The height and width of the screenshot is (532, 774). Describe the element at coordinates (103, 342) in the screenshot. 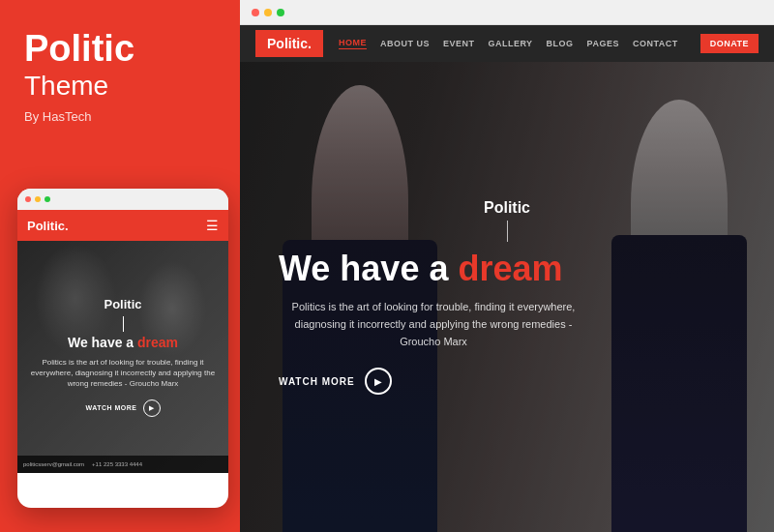

I see `mobile-headline-plain: We have a` at that location.